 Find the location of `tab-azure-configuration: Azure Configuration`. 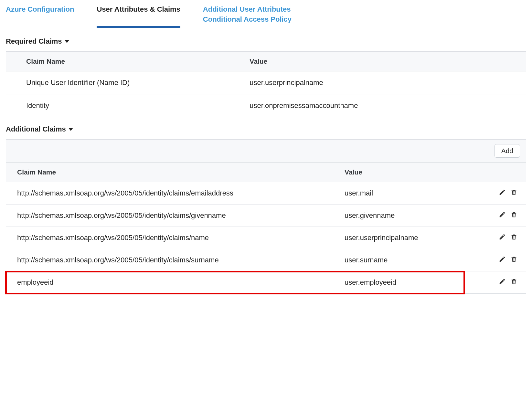

tab-azure-configuration: Azure Configuration is located at coordinates (40, 16).